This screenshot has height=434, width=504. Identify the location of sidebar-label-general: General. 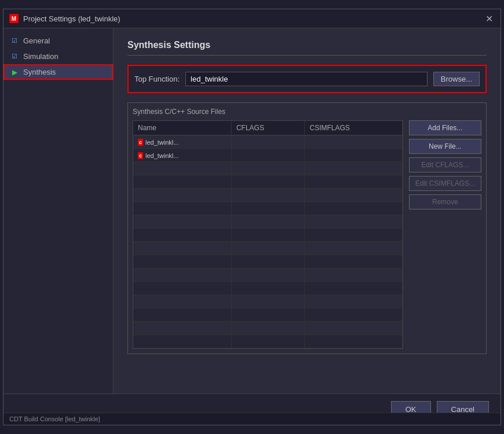
(36, 41).